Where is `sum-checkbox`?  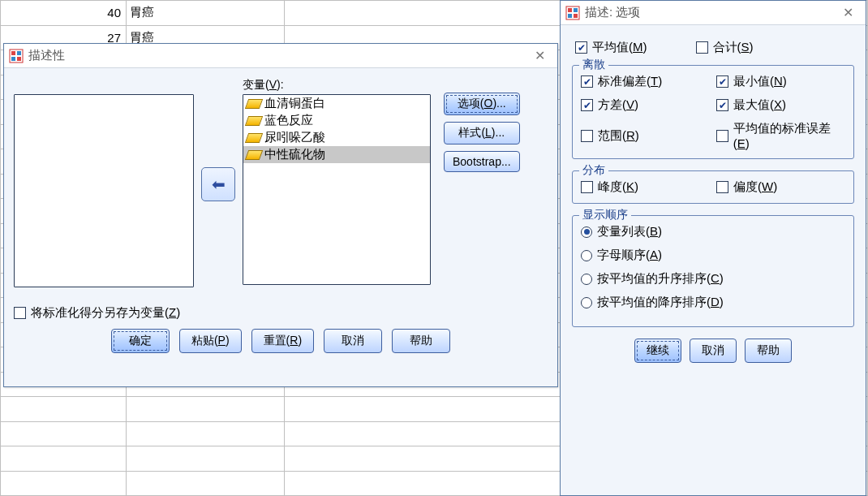
sum-checkbox is located at coordinates (703, 47).